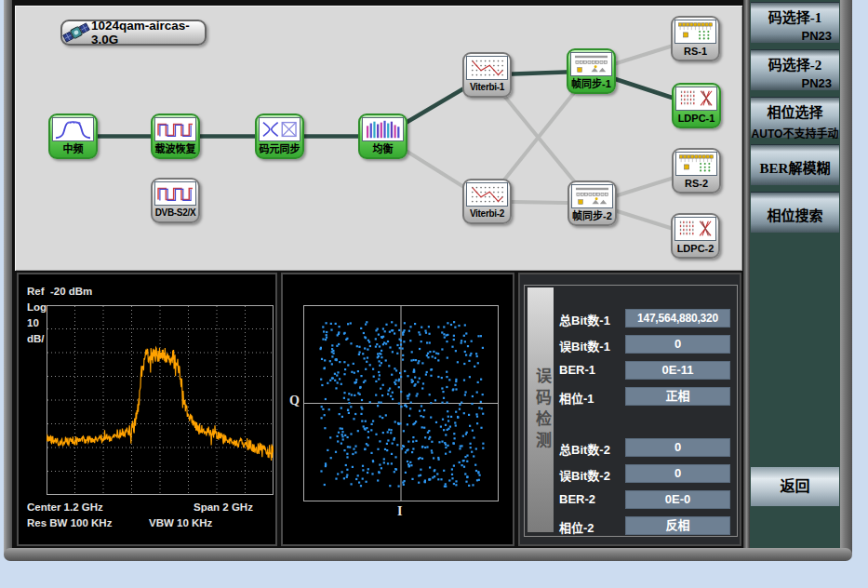  I want to click on sidebar-button-label: 码选择-2, so click(795, 61).